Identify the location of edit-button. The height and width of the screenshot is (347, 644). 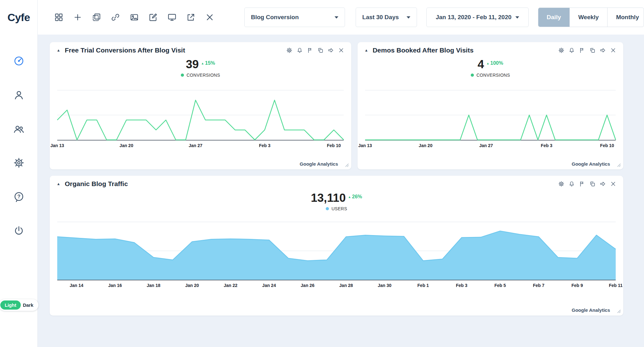
(153, 17).